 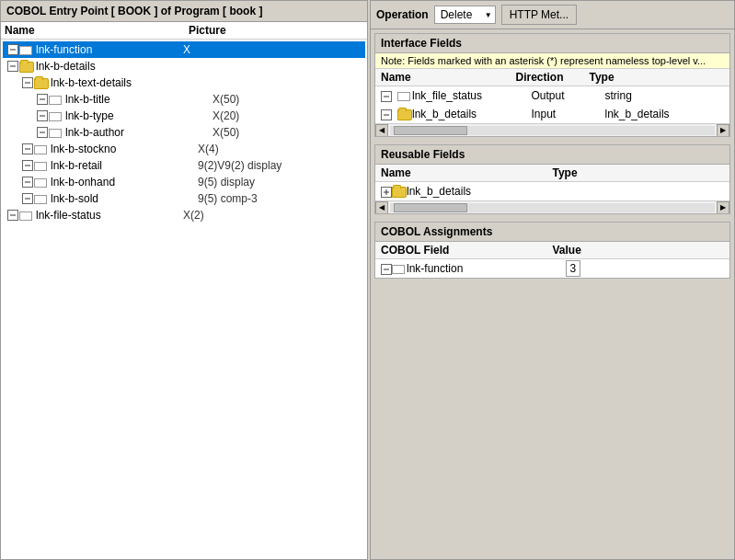 I want to click on tree-item-lnk-b-type: lnk-b-type X(20), so click(x=184, y=116).